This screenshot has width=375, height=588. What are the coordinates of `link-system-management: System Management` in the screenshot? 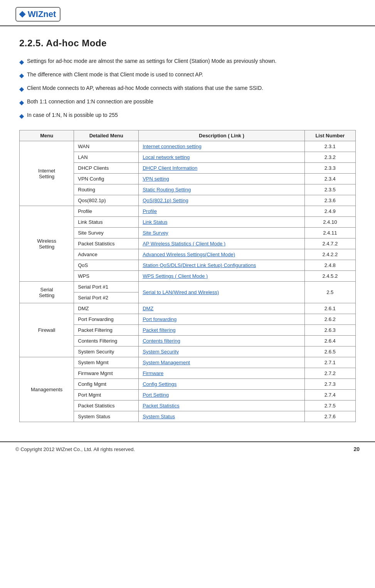 It's located at (166, 363).